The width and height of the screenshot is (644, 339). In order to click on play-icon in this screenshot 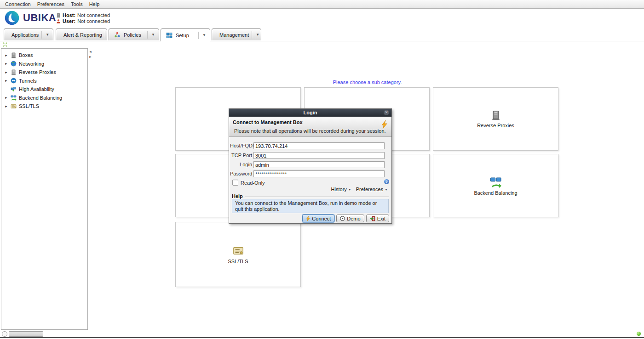, I will do `click(342, 219)`.